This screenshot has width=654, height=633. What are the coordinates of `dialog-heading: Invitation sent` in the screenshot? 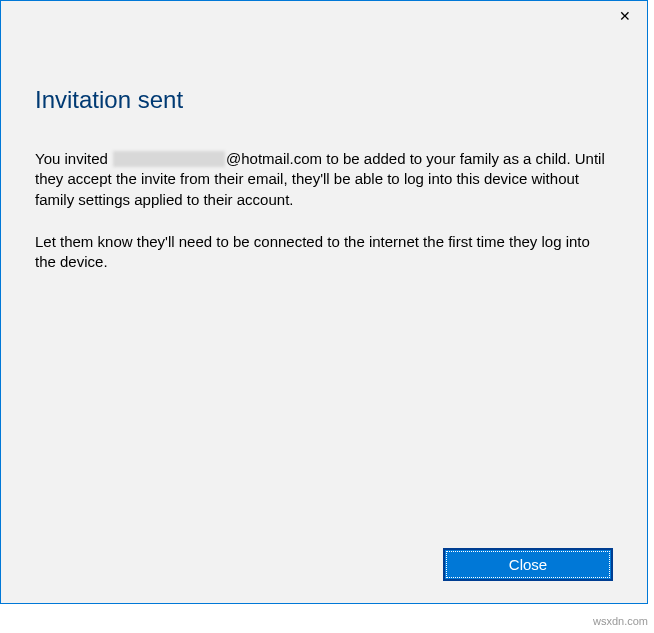 It's located at (324, 100).